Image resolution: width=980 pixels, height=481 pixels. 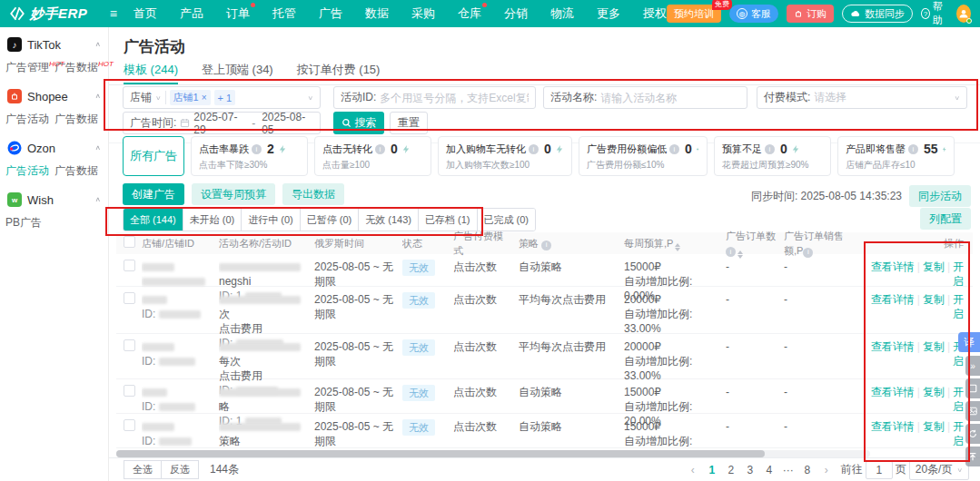 What do you see at coordinates (470, 14) in the screenshot?
I see `menu-item-warehouse: 仓库` at bounding box center [470, 14].